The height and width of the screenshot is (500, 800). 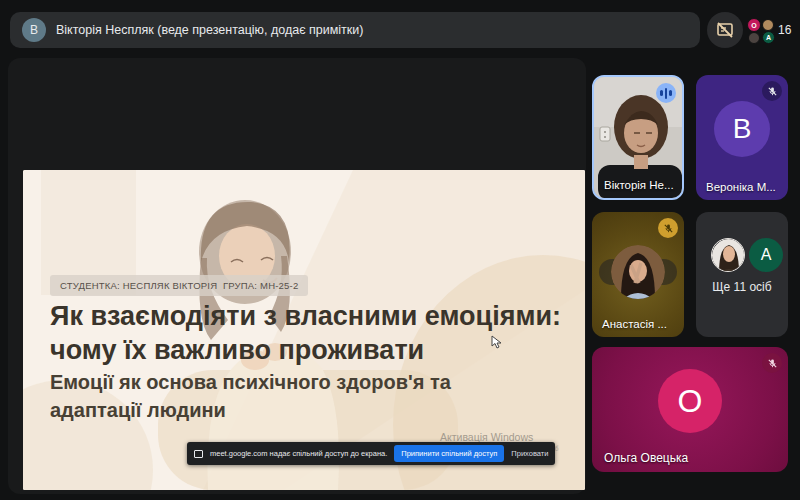 I want to click on tile-anastasia: Анастасія ..., so click(x=638, y=274).